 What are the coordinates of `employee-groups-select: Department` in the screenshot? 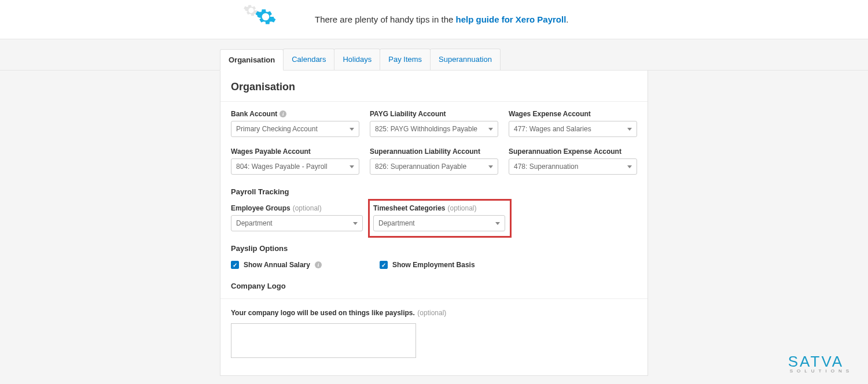 It's located at (297, 223).